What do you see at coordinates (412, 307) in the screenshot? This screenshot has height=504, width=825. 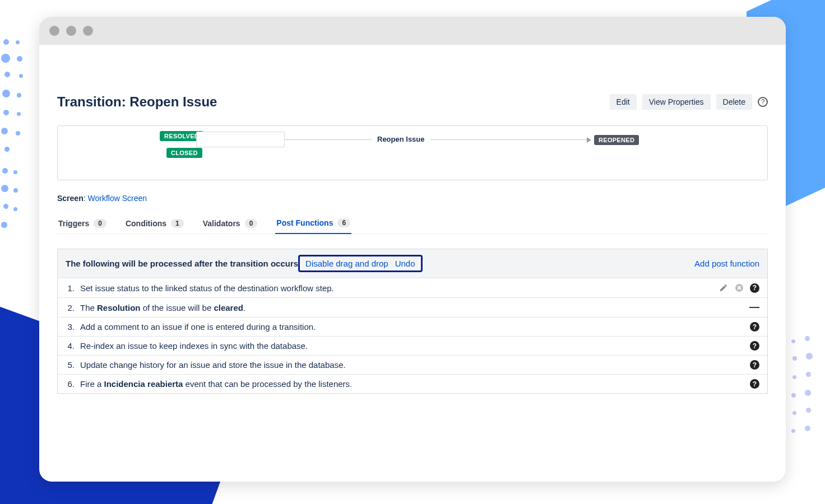 I see `post-function-row: 2. The Resolution of the issue will be c…` at bounding box center [412, 307].